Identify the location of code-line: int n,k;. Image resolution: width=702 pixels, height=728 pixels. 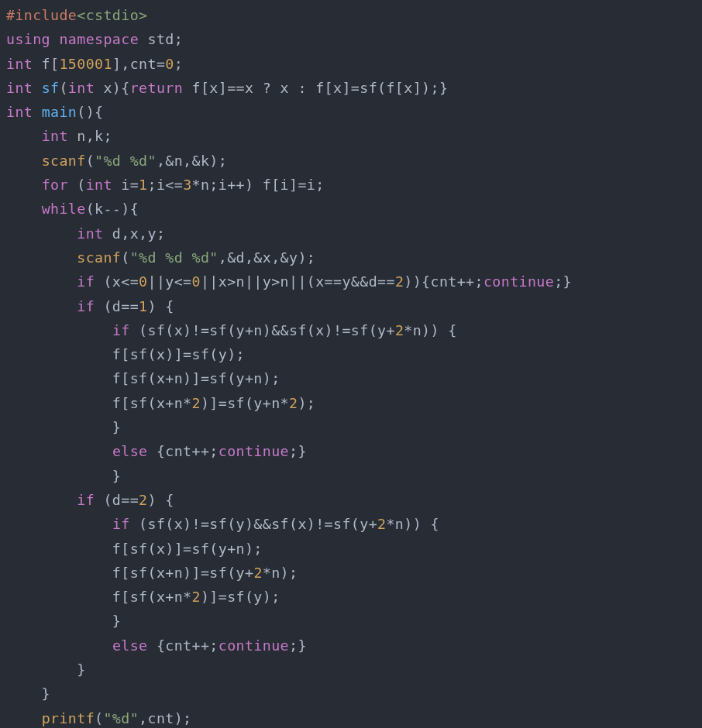
(59, 136).